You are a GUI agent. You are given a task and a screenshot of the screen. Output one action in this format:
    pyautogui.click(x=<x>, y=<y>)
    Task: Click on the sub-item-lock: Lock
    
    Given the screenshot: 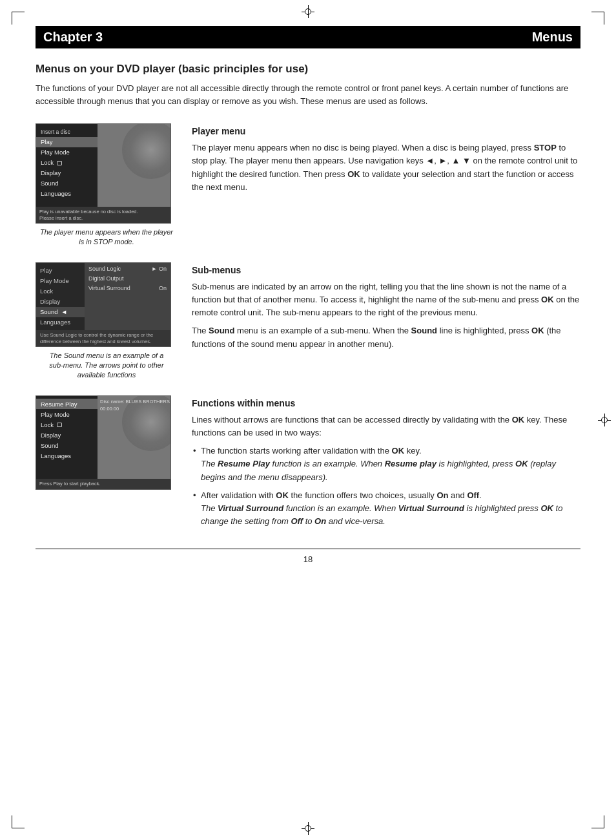 What is the action you would take?
    pyautogui.click(x=61, y=291)
    